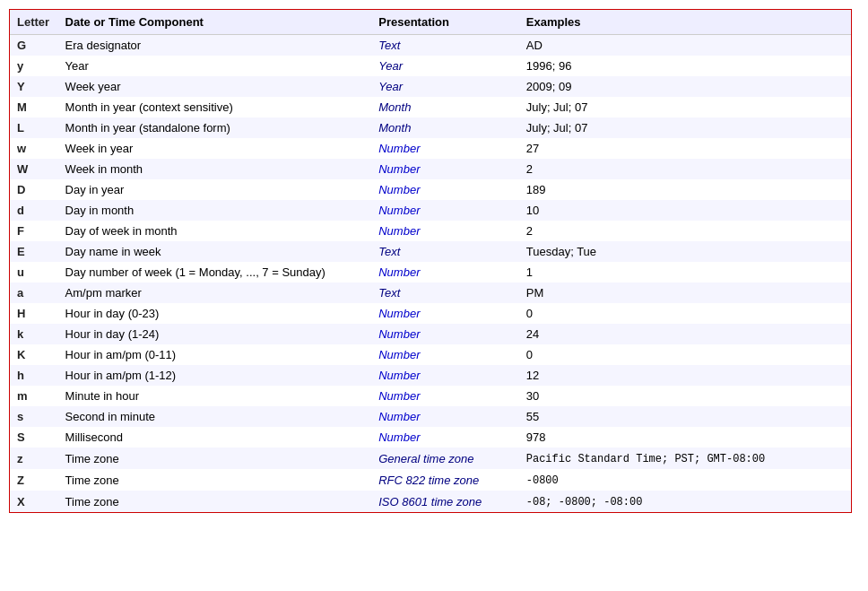 The height and width of the screenshot is (591, 868). Describe the element at coordinates (215, 149) in the screenshot. I see `cell-component: Week in year` at that location.